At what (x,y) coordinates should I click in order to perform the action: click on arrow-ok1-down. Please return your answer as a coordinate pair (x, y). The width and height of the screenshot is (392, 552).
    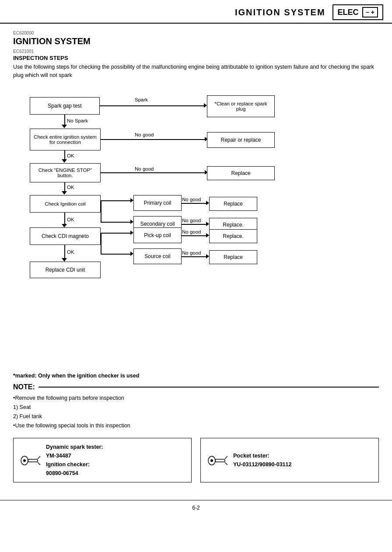
    Looking at the image, I should click on (64, 161).